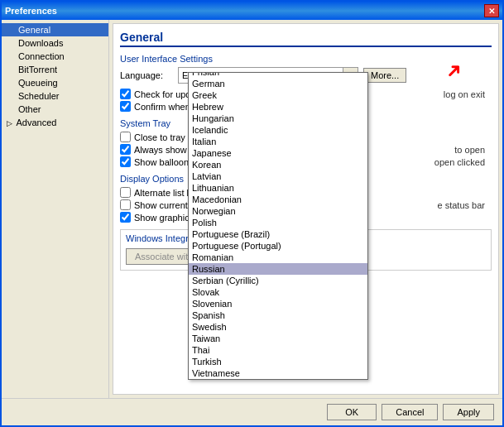  I want to click on dropdown-item-italian: Italian, so click(278, 142).